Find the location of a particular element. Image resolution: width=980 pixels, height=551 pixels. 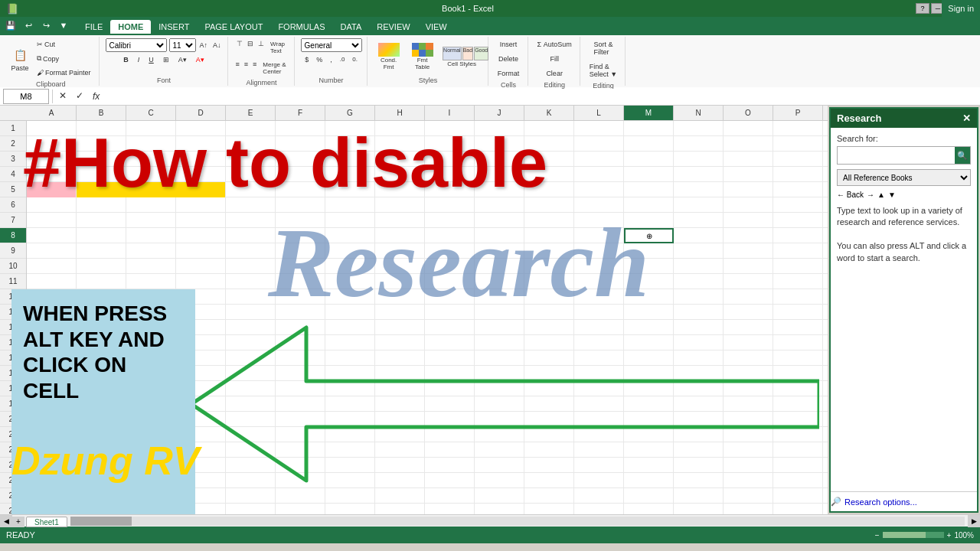

row-header-4: 4 is located at coordinates (13, 174).